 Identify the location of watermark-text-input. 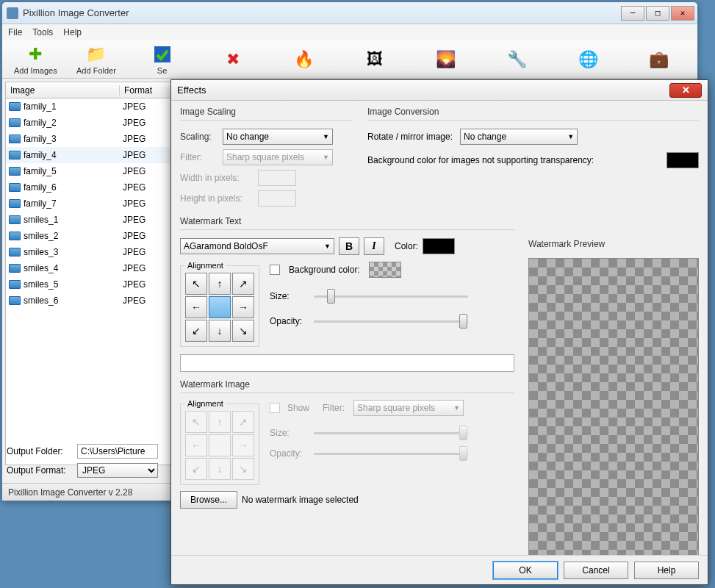
(347, 363).